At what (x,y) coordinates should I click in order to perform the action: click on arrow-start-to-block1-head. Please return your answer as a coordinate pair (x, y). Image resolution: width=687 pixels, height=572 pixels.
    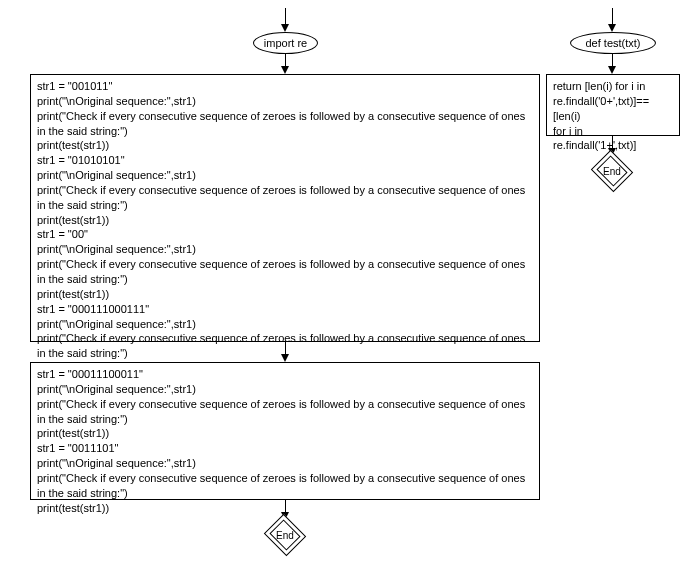
    Looking at the image, I should click on (285, 70).